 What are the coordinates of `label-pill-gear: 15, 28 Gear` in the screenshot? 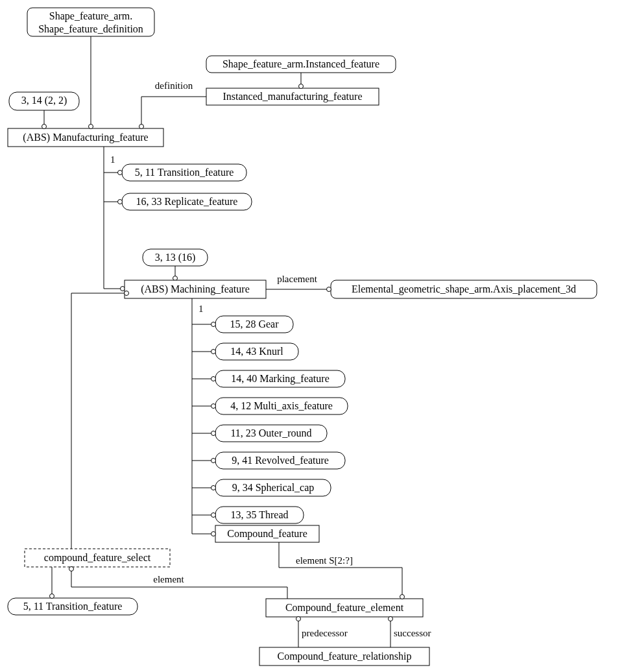 It's located at (254, 324).